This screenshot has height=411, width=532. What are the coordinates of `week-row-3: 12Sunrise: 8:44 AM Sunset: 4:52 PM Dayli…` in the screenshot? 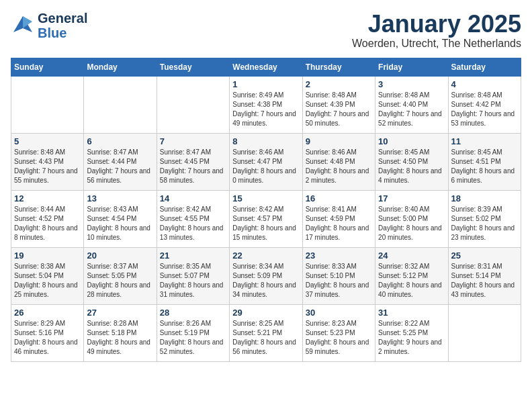 It's located at (266, 219).